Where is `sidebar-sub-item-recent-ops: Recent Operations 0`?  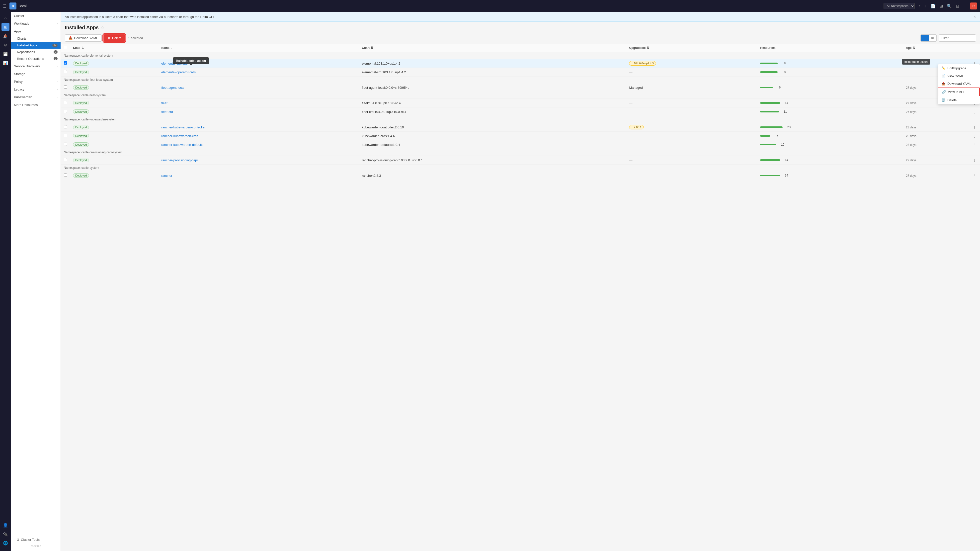
sidebar-sub-item-recent-ops: Recent Operations 0 is located at coordinates (36, 59).